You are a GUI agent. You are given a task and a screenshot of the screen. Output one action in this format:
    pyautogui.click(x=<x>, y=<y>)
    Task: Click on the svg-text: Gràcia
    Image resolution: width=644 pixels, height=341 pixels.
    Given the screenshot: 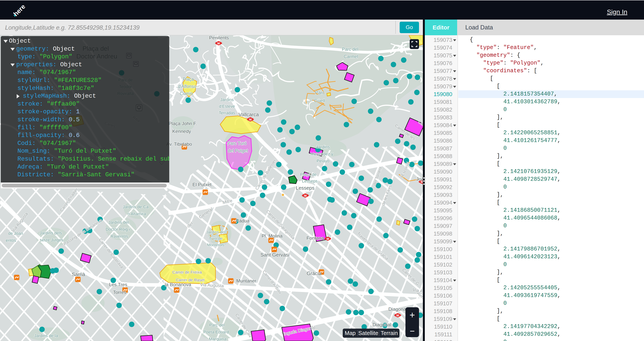 What is the action you would take?
    pyautogui.click(x=314, y=273)
    